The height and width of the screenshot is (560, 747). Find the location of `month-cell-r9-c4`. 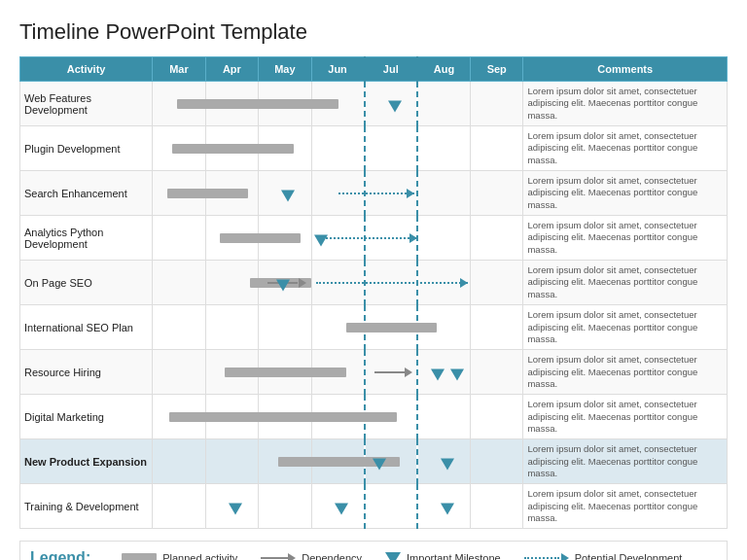

month-cell-r9-c4 is located at coordinates (391, 507).